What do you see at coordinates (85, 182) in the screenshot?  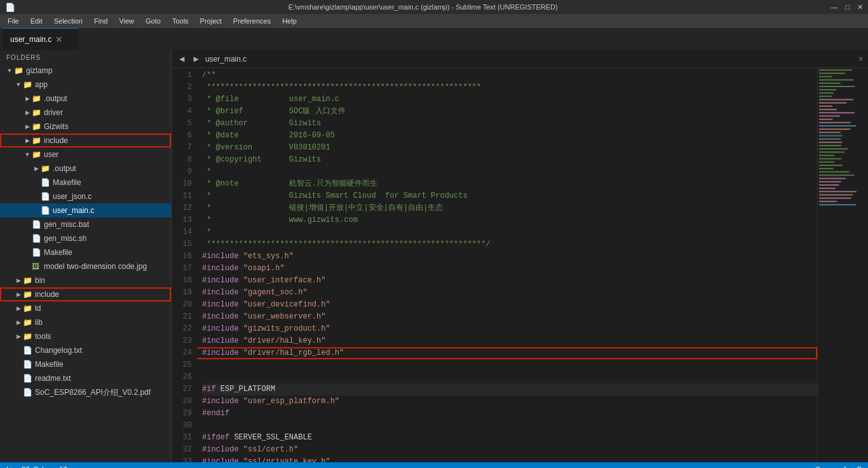 I see `sidebar-item-Makefile1: 📄Makefile` at bounding box center [85, 182].